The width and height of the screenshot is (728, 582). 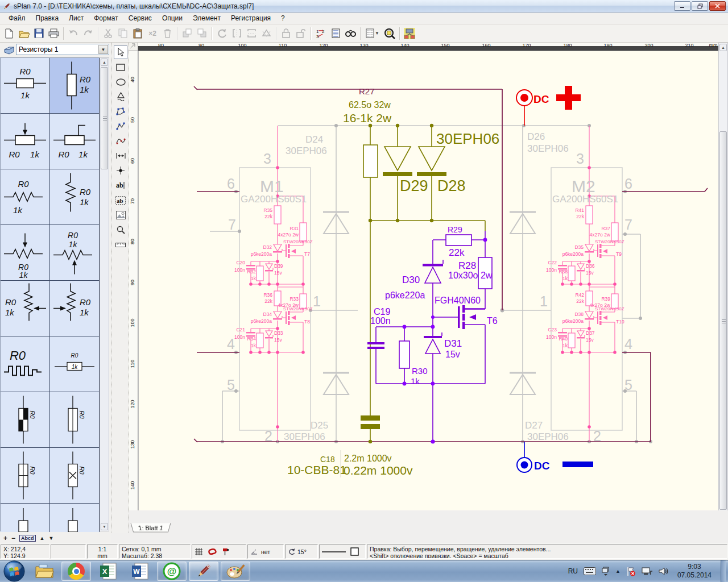 I want to click on menu-edit: Правка, so click(x=48, y=18).